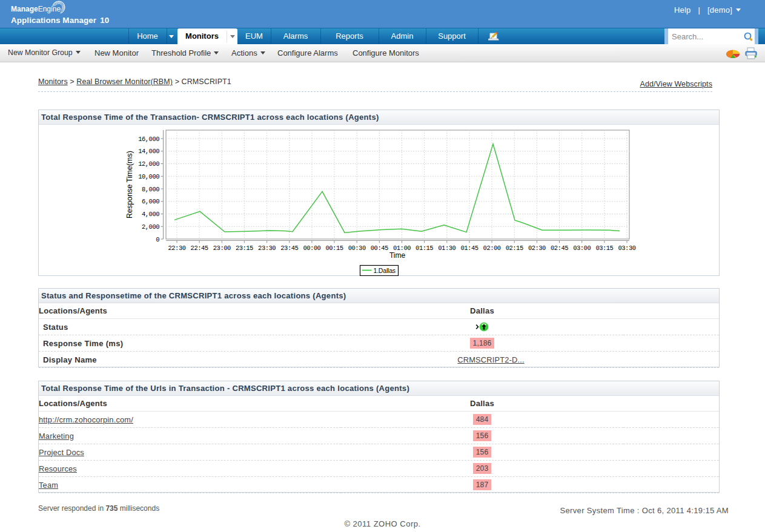  What do you see at coordinates (177, 248) in the screenshot?
I see `svg-text: 22:30` at bounding box center [177, 248].